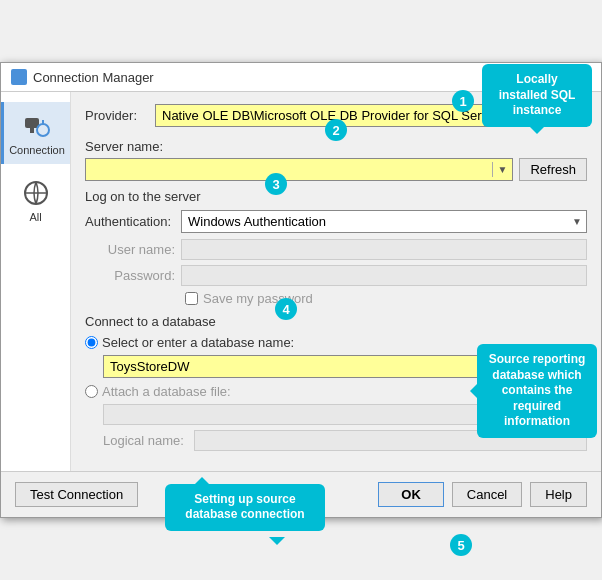 The width and height of the screenshot is (602, 580). Describe the element at coordinates (336, 146) in the screenshot. I see `server-name-label: Server name:` at that location.